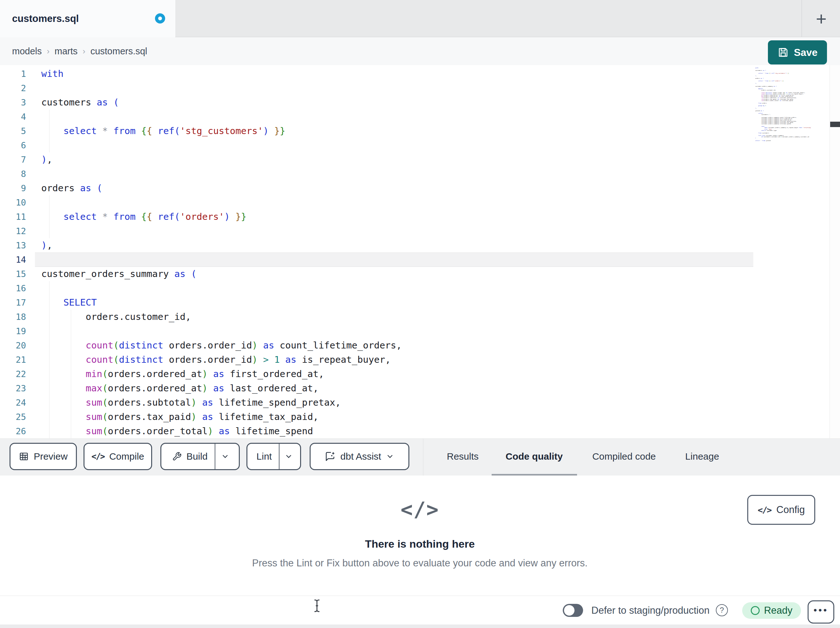 This screenshot has height=628, width=840. I want to click on code-line: 12, so click(420, 231).